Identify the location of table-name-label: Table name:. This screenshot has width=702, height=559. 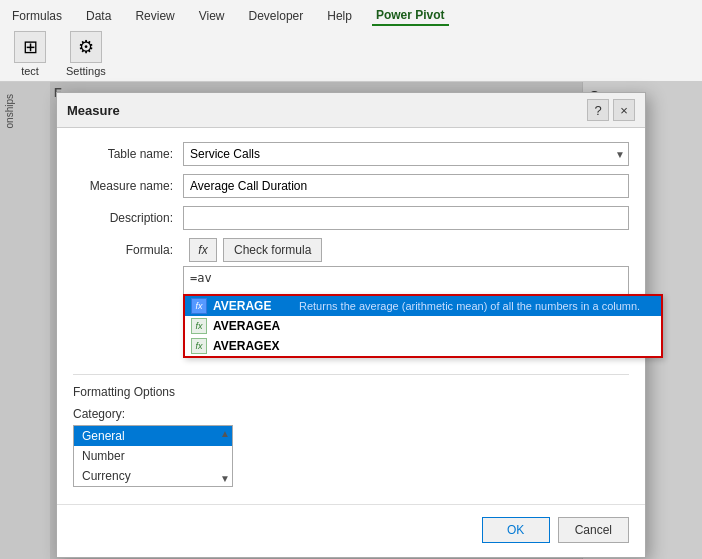
(128, 154).